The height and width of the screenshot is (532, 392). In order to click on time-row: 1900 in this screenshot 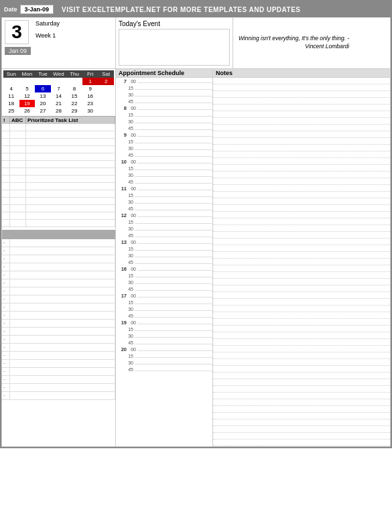, I will do `click(164, 322)`.